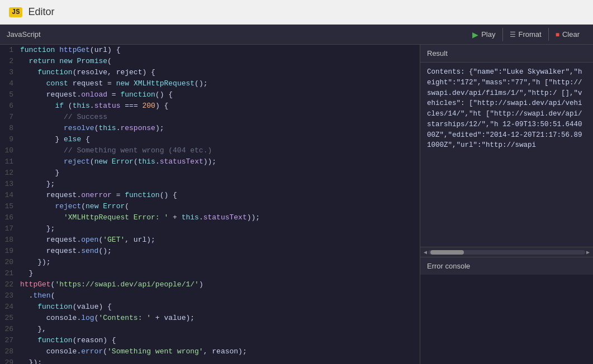 This screenshot has width=593, height=364. What do you see at coordinates (10, 229) in the screenshot?
I see `line-number: 17` at bounding box center [10, 229].